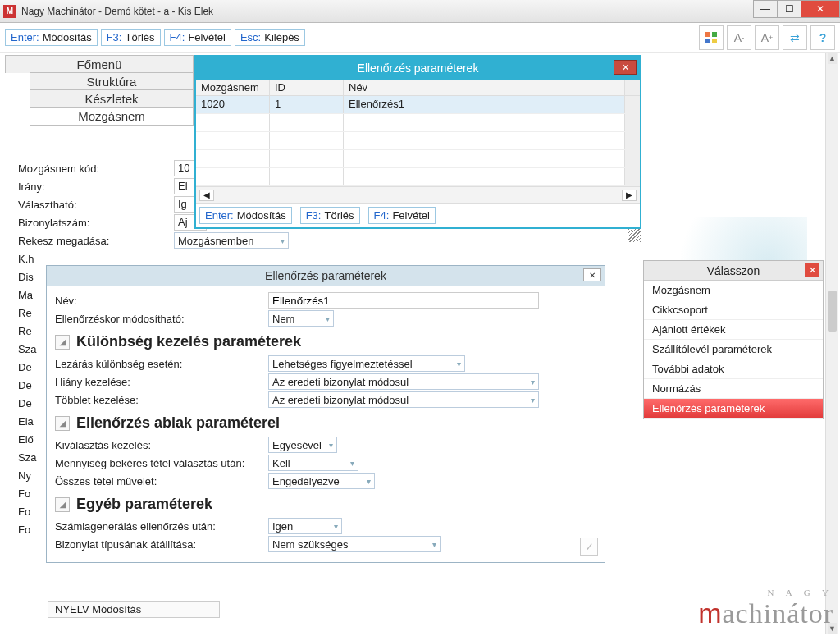 The image size is (840, 636). What do you see at coordinates (189, 341) in the screenshot?
I see `section1-title: Különbség kezelés paraméterek` at bounding box center [189, 341].